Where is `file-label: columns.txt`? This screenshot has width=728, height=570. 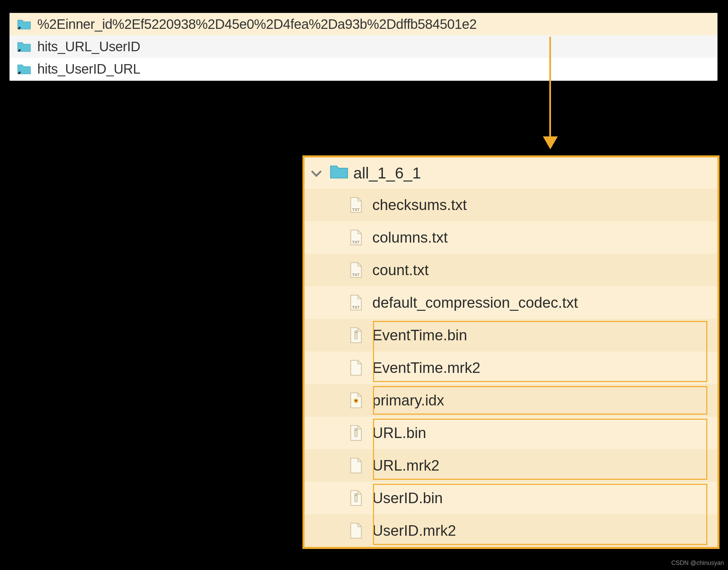 file-label: columns.txt is located at coordinates (410, 238).